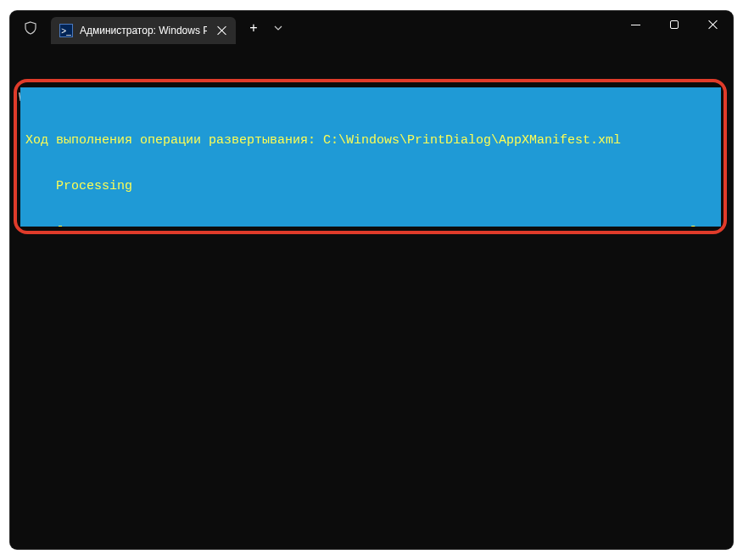  I want to click on progress-bar-line: [ooooooooooooooooooooooooooooooooooooooo…, so click(371, 226).